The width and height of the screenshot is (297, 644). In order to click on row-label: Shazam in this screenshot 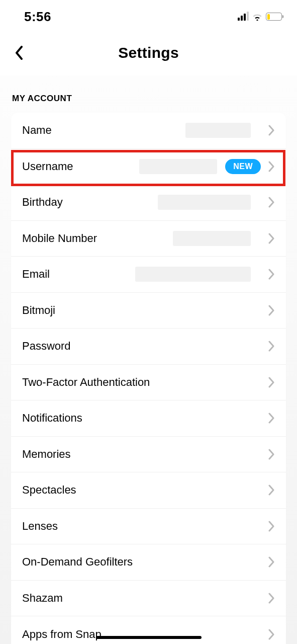, I will do `click(42, 598)`.